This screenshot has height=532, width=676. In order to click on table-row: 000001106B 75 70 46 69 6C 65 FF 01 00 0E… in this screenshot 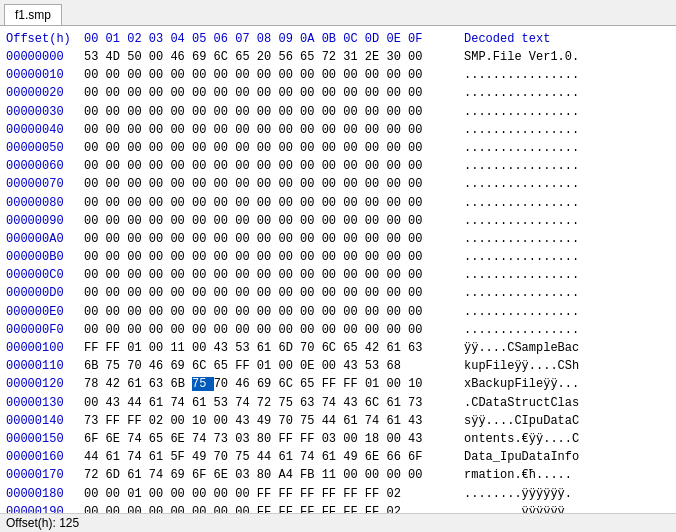, I will do `click(338, 366)`.